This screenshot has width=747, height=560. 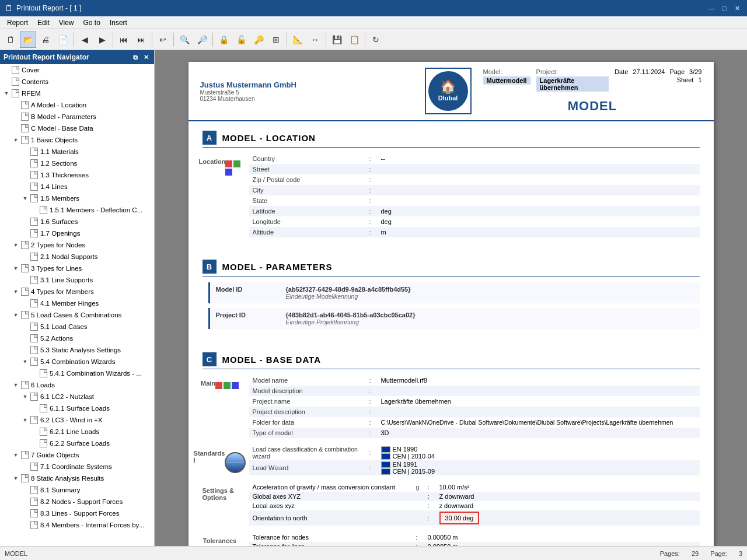 I want to click on tb-key: 🔑, so click(x=259, y=40).